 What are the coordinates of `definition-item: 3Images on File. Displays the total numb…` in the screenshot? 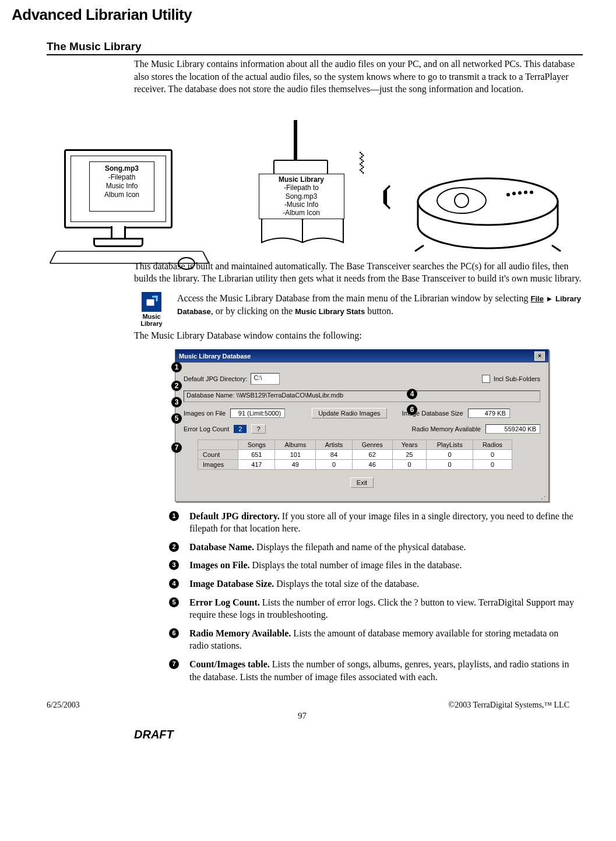 It's located at (373, 565).